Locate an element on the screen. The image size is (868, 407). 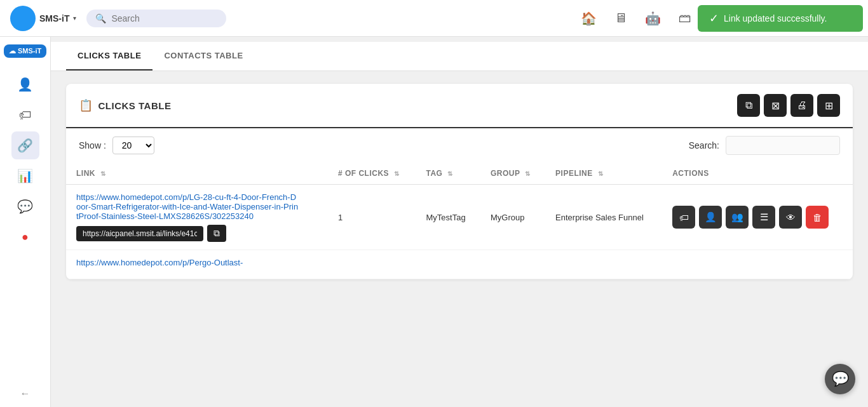
cell-clicks-1: 1 is located at coordinates (372, 217).